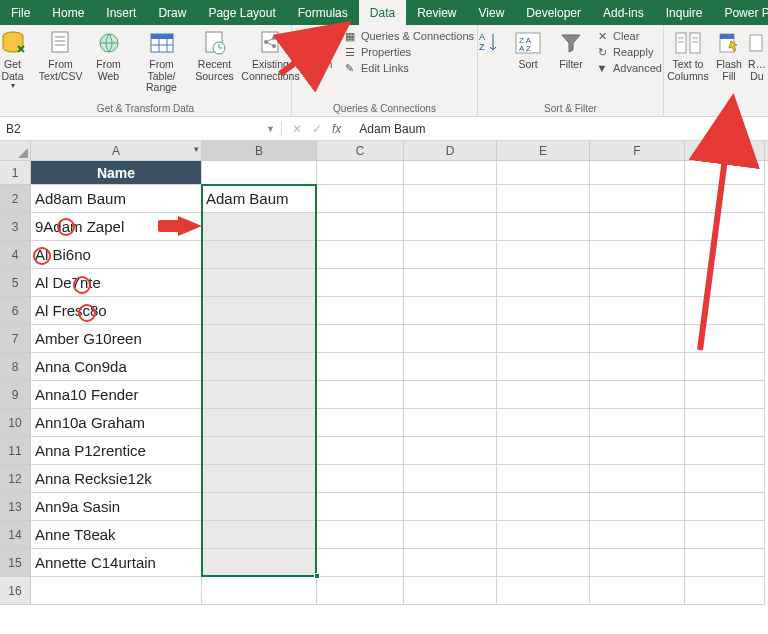  I want to click on text-to-columns-button: Text to Columns, so click(688, 54).